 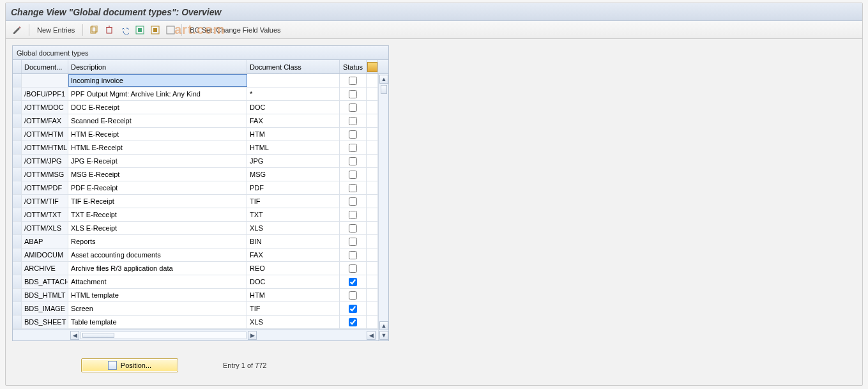 I want to click on cell-doc-class: DOC, so click(x=294, y=282).